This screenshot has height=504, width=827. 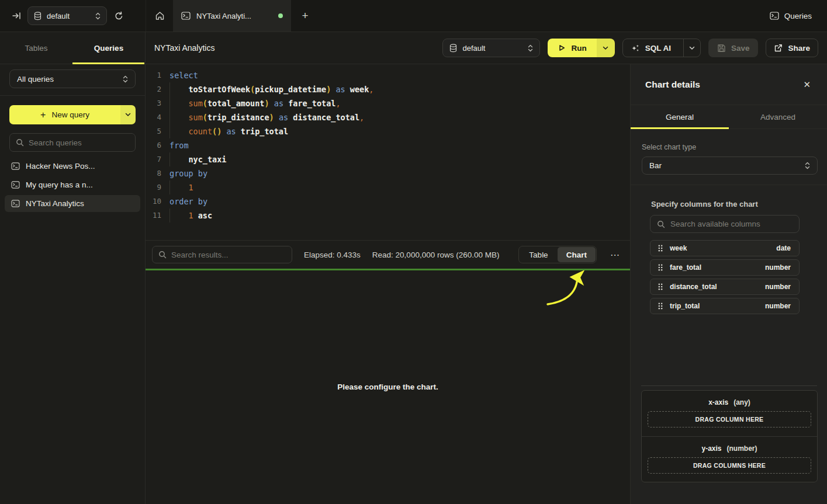 I want to click on read-stat: Read: 20,000,000 rows (260.00 MB), so click(x=436, y=255).